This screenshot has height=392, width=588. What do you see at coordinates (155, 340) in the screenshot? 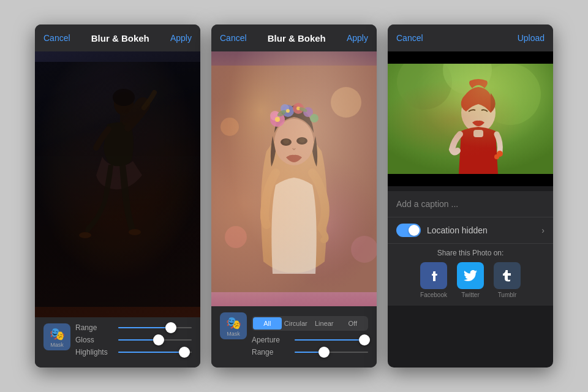
I see `gloss-slider` at bounding box center [155, 340].